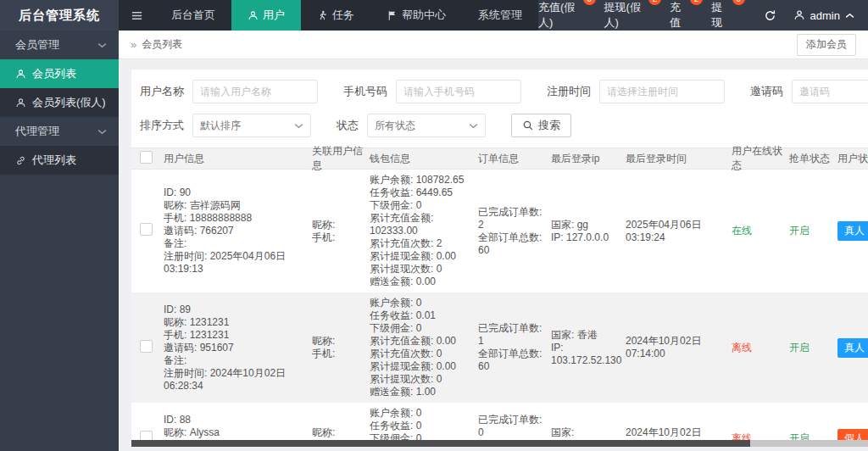  I want to click on chevron-up-icon, so click(849, 15).